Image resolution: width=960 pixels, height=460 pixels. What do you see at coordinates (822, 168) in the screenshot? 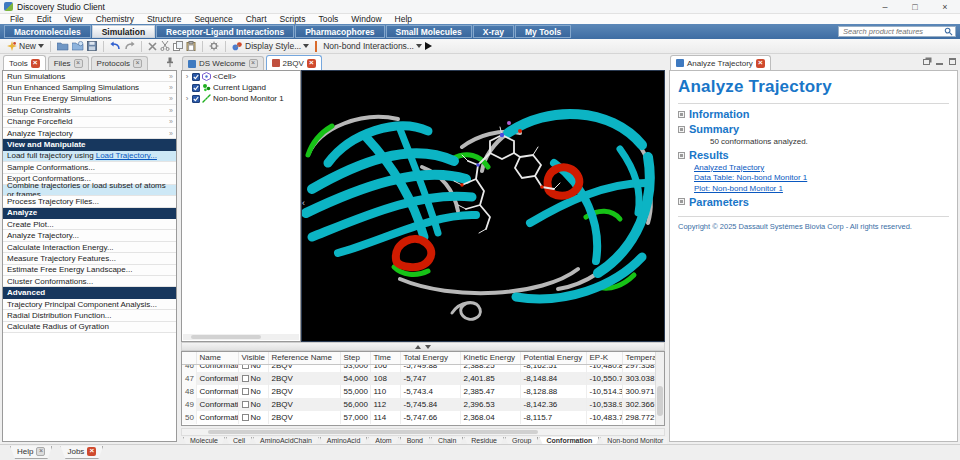
I see `report-link-analyzed-trajectory: Analyzed Trajectory` at bounding box center [822, 168].